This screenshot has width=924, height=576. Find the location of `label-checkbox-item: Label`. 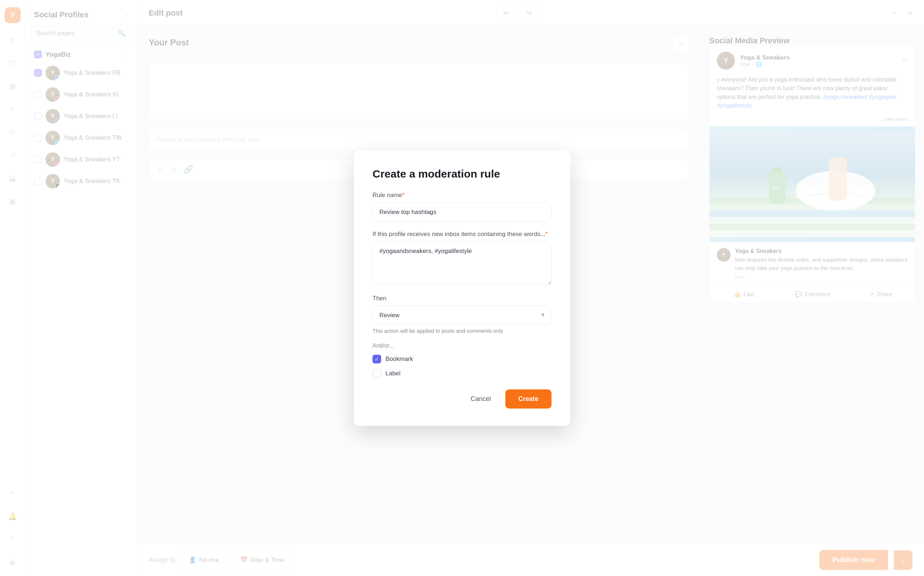

label-checkbox-item: Label is located at coordinates (462, 373).